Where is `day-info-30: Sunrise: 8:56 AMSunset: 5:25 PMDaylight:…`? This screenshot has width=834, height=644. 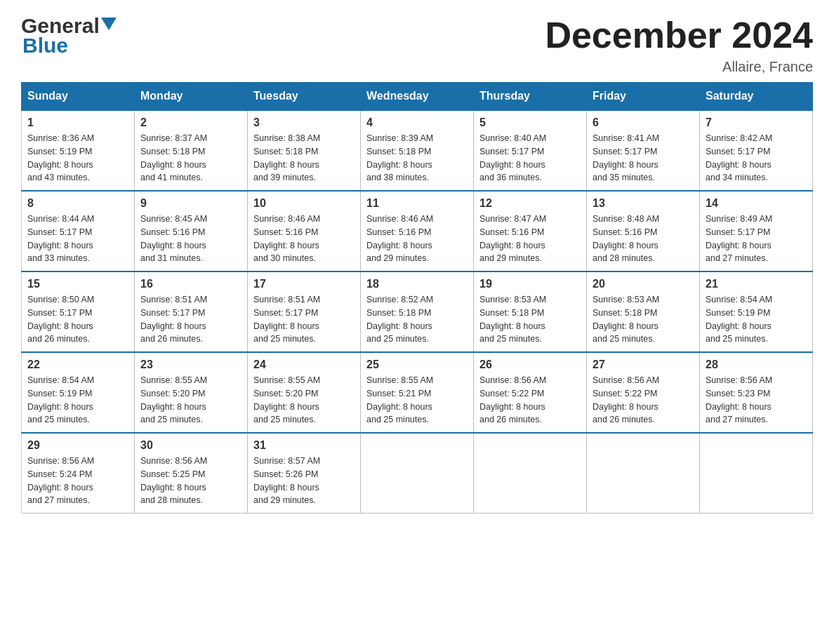
day-info-30: Sunrise: 8:56 AMSunset: 5:25 PMDaylight:… is located at coordinates (191, 481).